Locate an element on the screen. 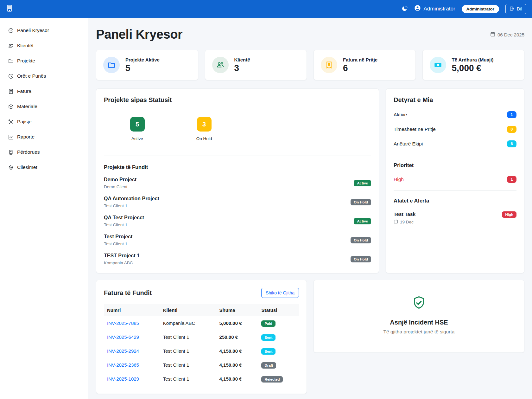 The width and height of the screenshot is (532, 399). shield-check-icon is located at coordinates (419, 304).